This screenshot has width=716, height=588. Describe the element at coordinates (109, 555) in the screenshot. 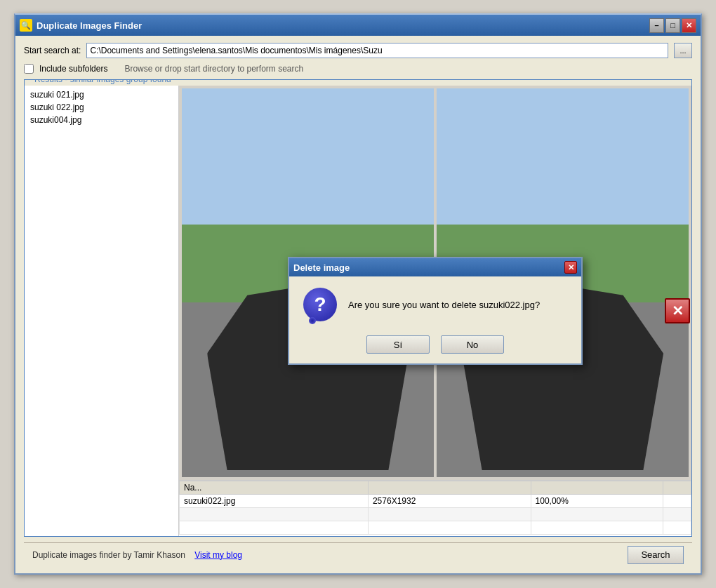

I see `footer-credit: Duplicate images finder by Tamir Khason` at that location.